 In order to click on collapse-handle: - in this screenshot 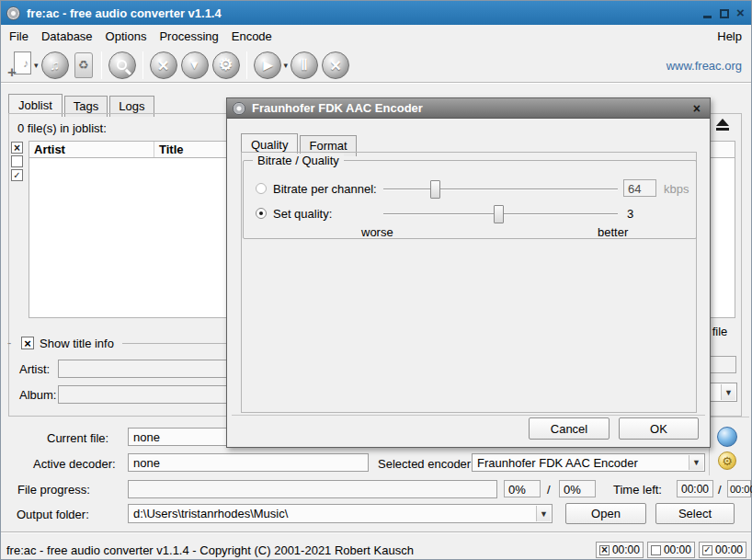, I will do `click(9, 342)`.